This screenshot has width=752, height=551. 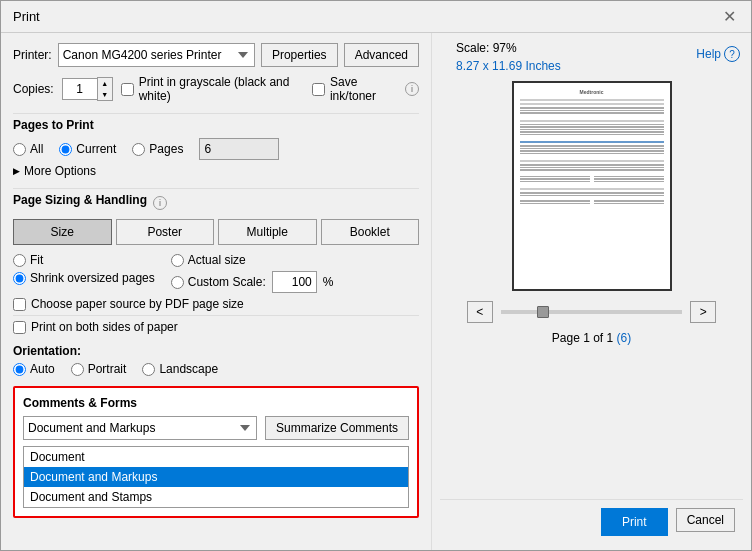 I want to click on tab-poster: Poster, so click(x=166, y=232).